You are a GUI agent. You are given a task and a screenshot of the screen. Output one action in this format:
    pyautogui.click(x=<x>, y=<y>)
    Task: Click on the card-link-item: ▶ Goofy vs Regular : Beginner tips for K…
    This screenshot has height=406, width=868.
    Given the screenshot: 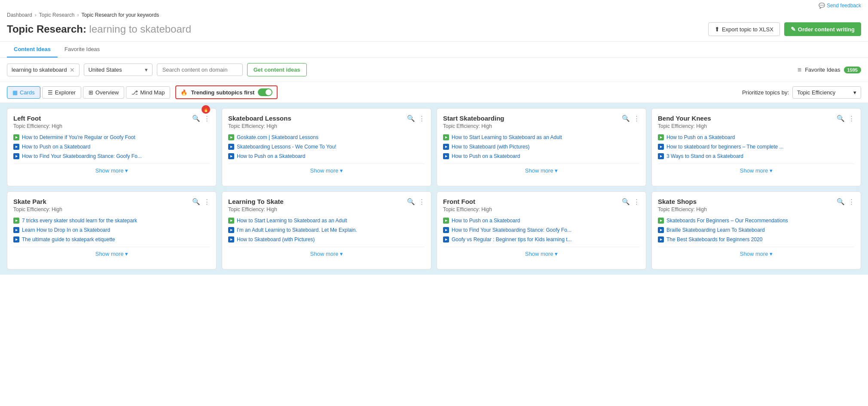 What is the action you would take?
    pyautogui.click(x=541, y=239)
    